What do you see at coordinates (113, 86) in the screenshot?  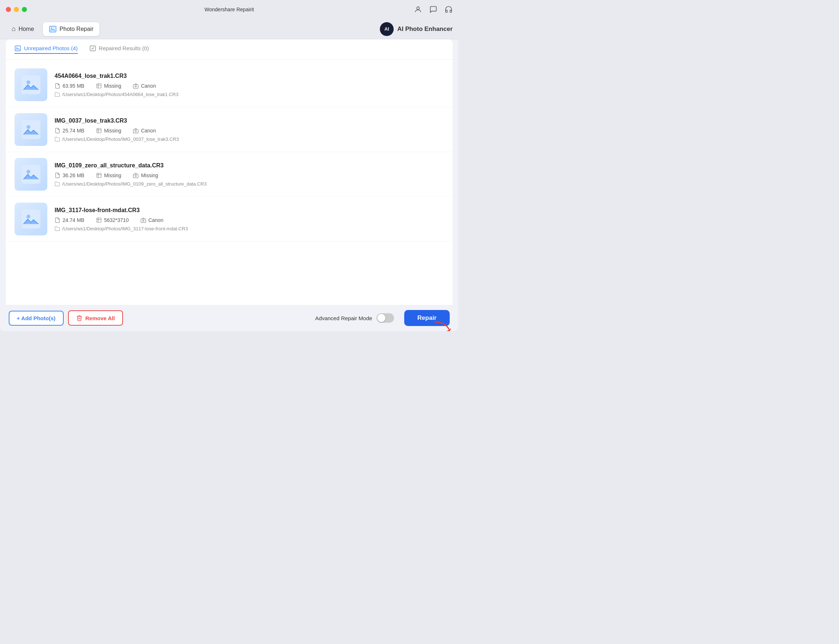 I see `dimensions-value: Missing` at bounding box center [113, 86].